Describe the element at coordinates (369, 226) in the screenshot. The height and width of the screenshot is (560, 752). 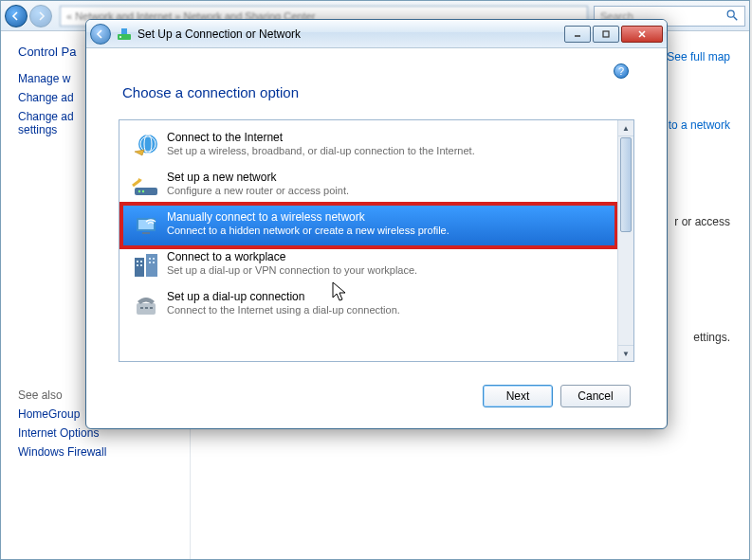
I see `option-monitor-wifi: Manually connect to a wireless networkCo…` at that location.